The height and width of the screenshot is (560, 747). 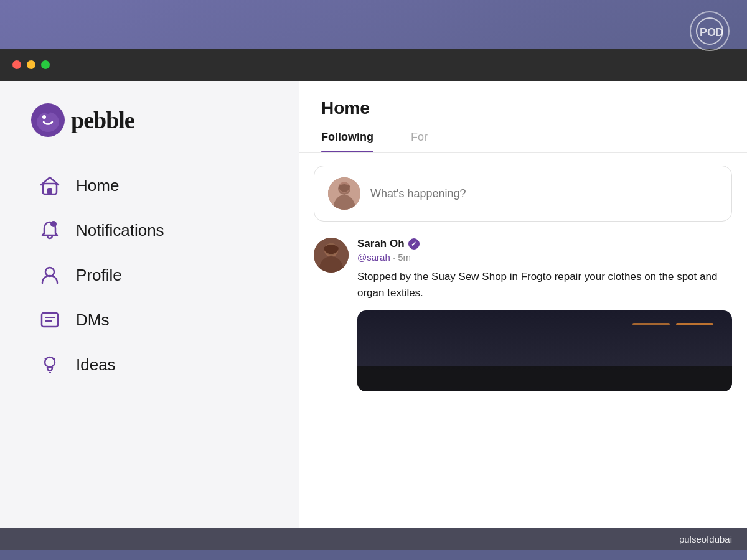 I want to click on tab-for: For, so click(x=420, y=142).